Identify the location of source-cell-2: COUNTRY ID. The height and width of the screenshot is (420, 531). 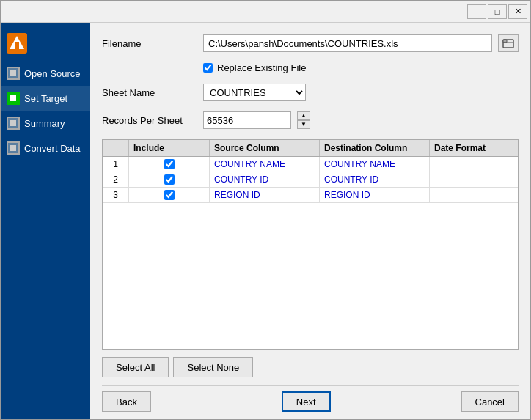
(265, 180).